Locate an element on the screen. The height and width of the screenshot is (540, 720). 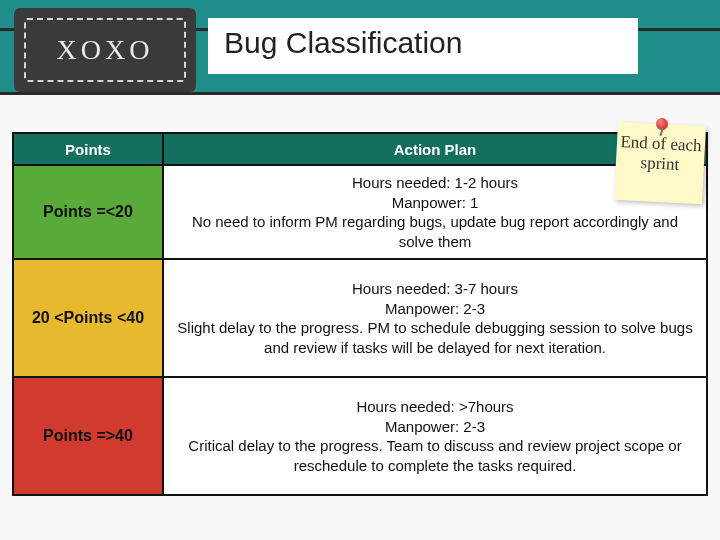
logo-chalkboard: XOXO is located at coordinates (105, 50).